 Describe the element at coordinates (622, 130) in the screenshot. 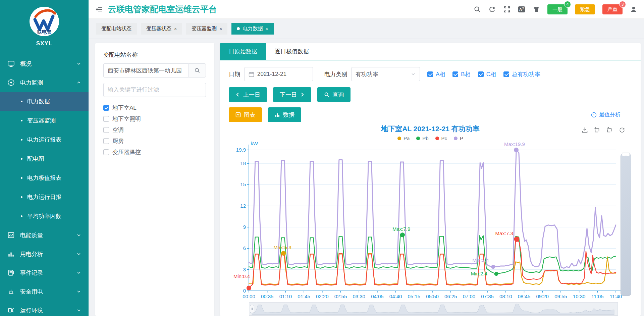

I see `restore-icon` at that location.